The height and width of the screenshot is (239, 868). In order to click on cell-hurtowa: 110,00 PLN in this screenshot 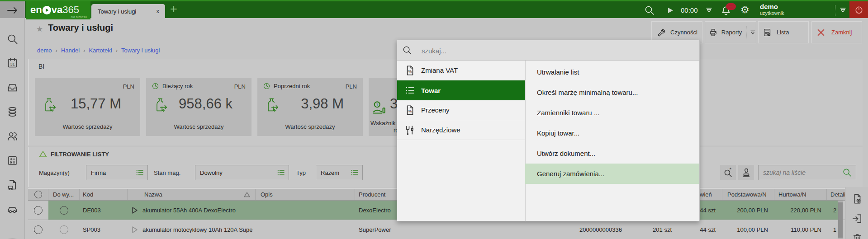, I will do `click(801, 230)`.